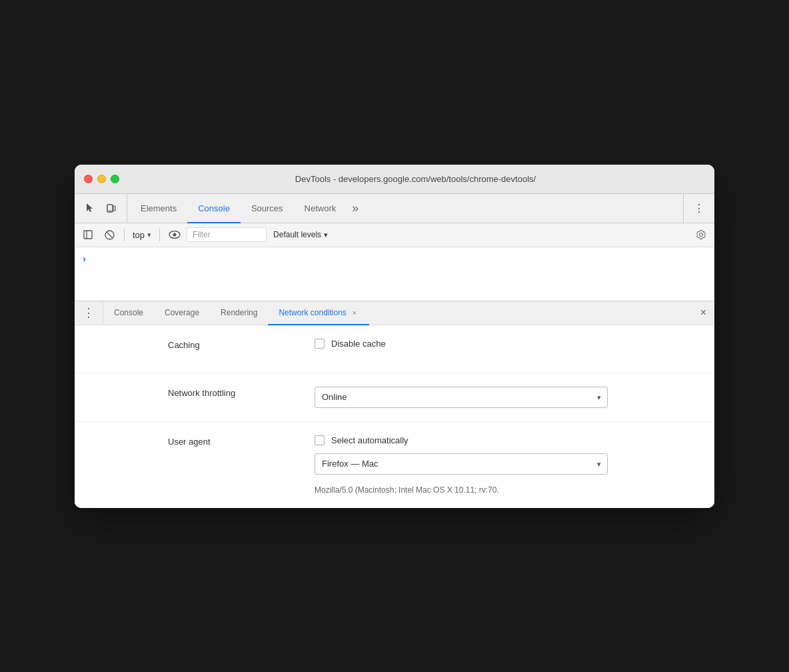 The width and height of the screenshot is (789, 672). I want to click on caching-control: Disable cache, so click(468, 344).